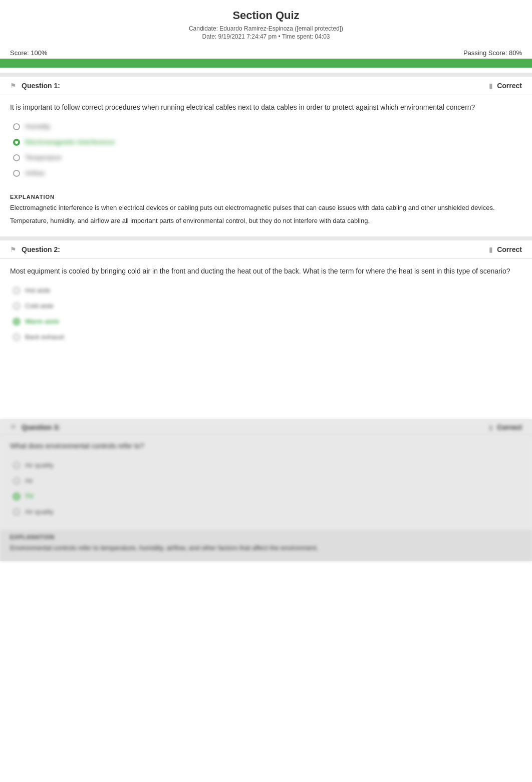 The width and height of the screenshot is (532, 782). I want to click on bookmark-icon-q1: ▮, so click(491, 86).